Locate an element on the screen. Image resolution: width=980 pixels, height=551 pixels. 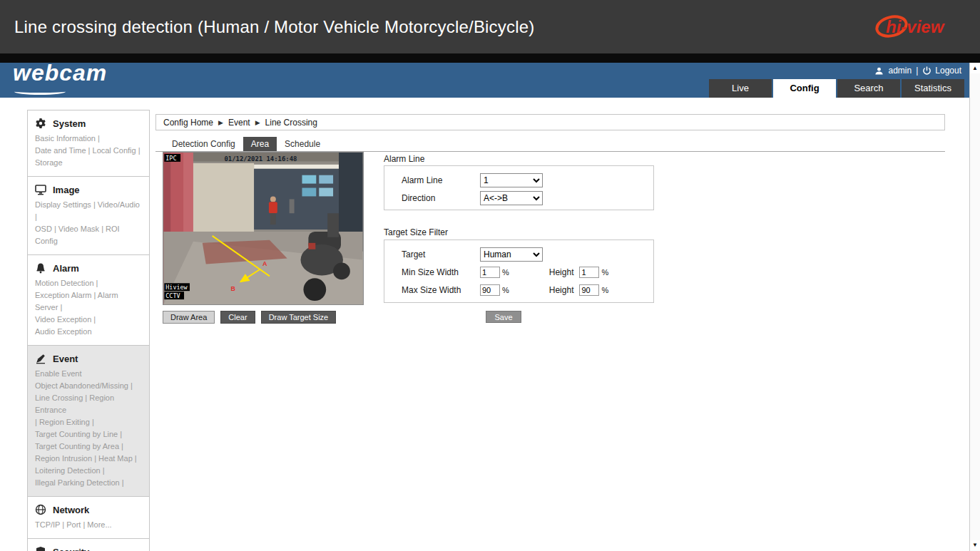
sidebar-item-event: Event is located at coordinates (89, 359).